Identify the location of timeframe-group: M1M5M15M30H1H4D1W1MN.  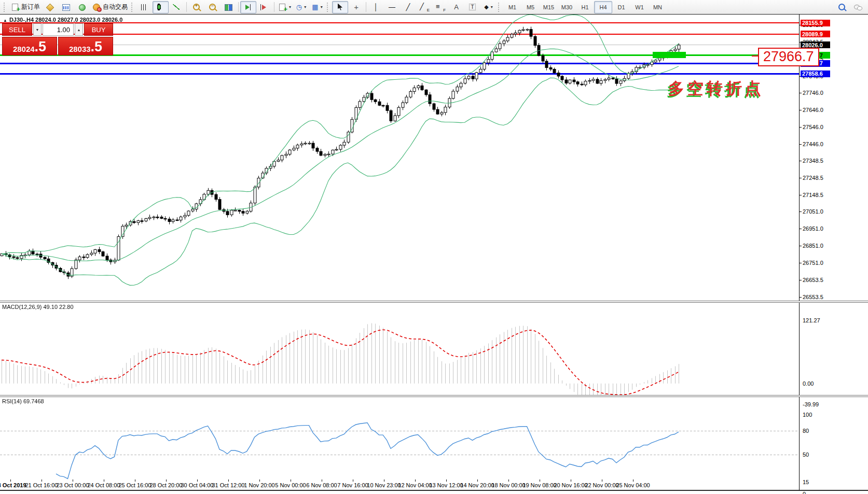
(585, 7).